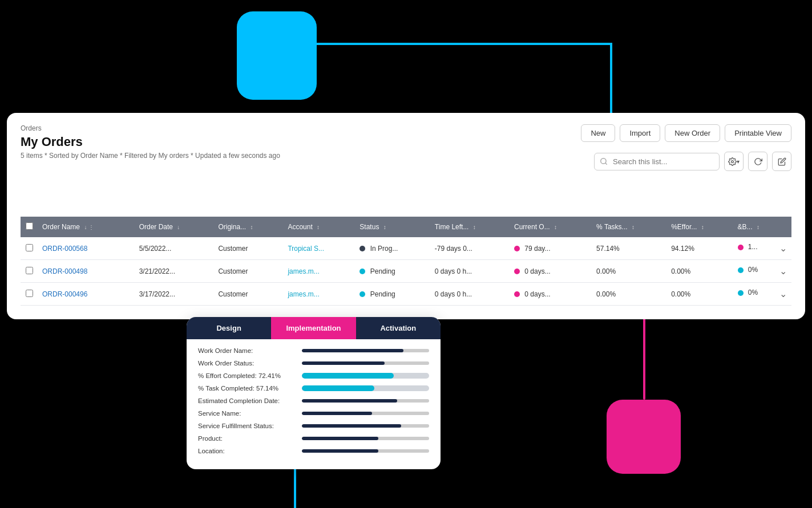 The width and height of the screenshot is (812, 508). Describe the element at coordinates (782, 162) in the screenshot. I see `edit-icon` at that location.